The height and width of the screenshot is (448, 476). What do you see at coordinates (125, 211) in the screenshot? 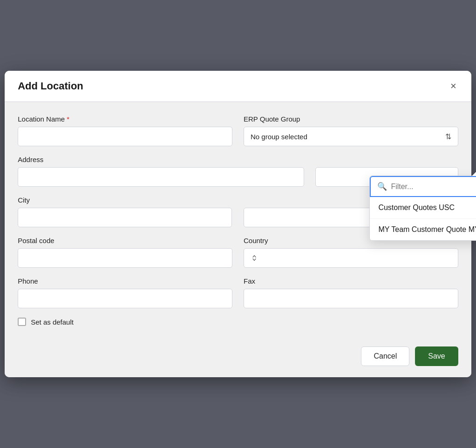
I see `city-group: City` at bounding box center [125, 211].